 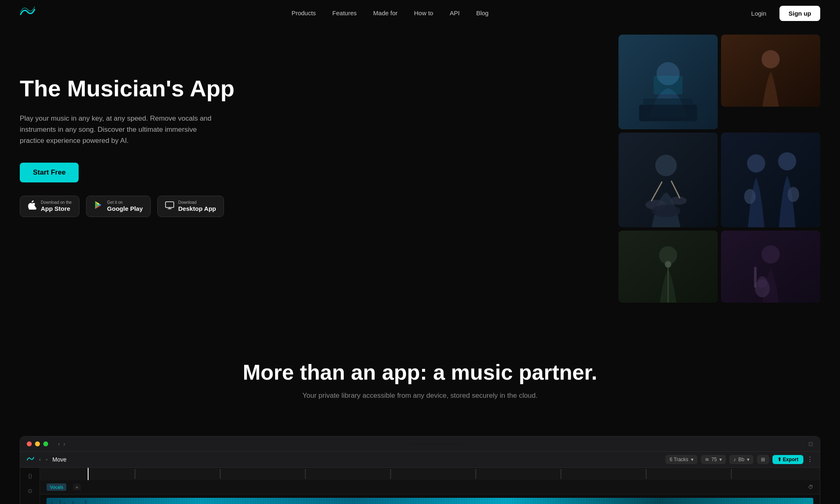 I want to click on tracks-selector: 6 Tracks ▾, so click(x=681, y=460).